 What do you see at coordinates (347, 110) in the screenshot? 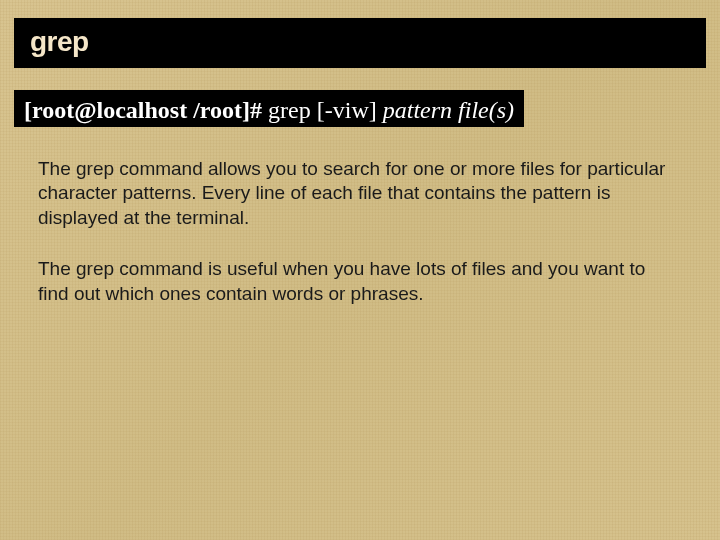
I see `command-flags: [-viw]` at bounding box center [347, 110].